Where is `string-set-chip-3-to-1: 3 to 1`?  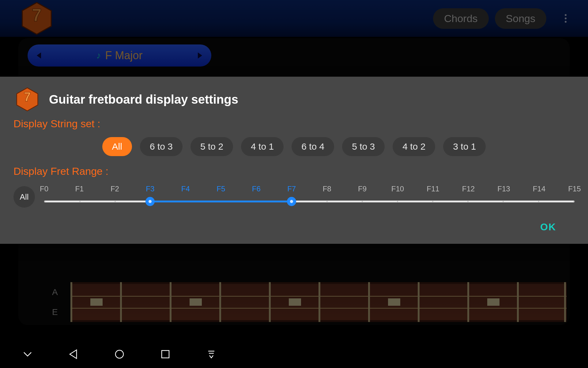 string-set-chip-3-to-1: 3 to 1 is located at coordinates (464, 147).